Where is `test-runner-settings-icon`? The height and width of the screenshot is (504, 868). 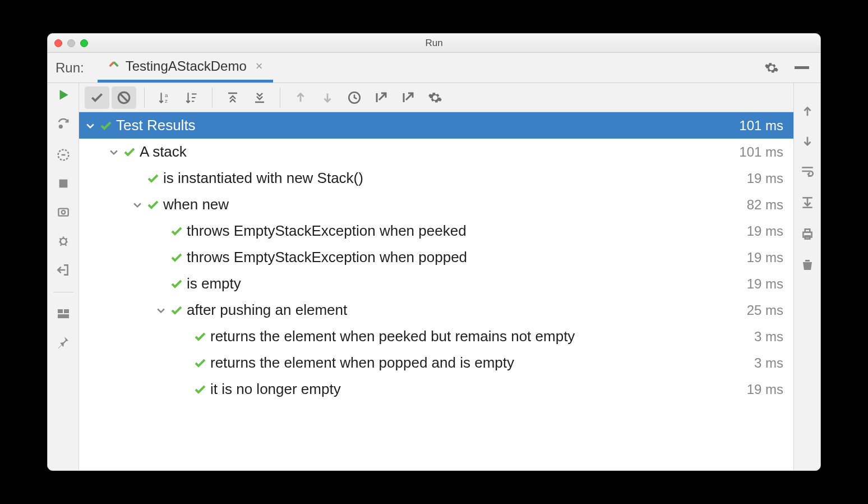
test-runner-settings-icon is located at coordinates (435, 98).